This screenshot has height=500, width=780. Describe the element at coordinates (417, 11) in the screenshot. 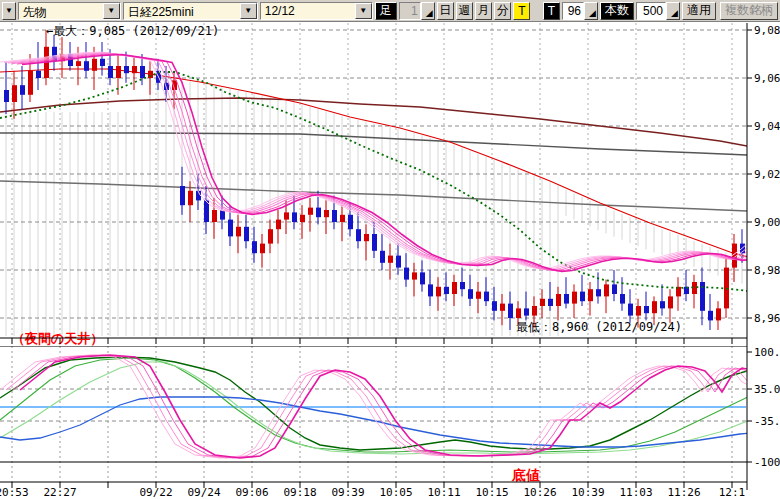

I see `interval-spinner: 1 ◢` at that location.